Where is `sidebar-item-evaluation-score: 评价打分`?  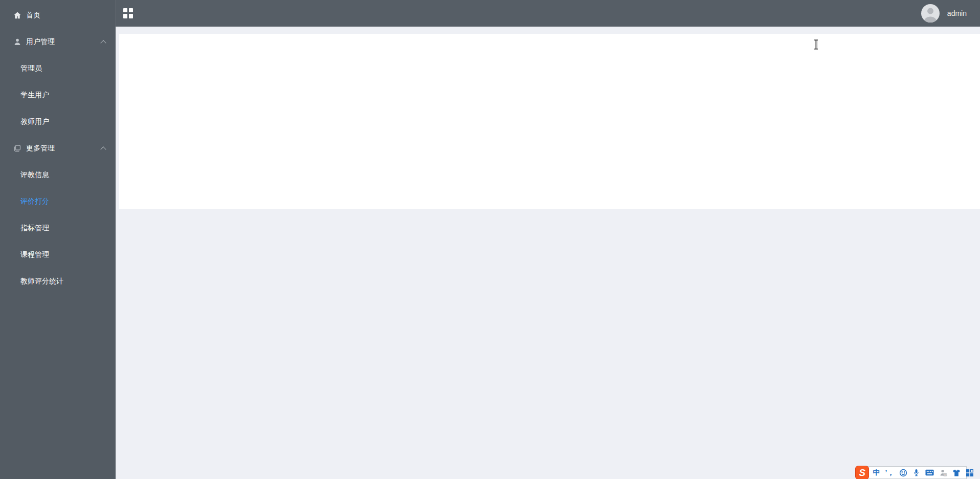 sidebar-item-evaluation-score: 评价打分 is located at coordinates (58, 202).